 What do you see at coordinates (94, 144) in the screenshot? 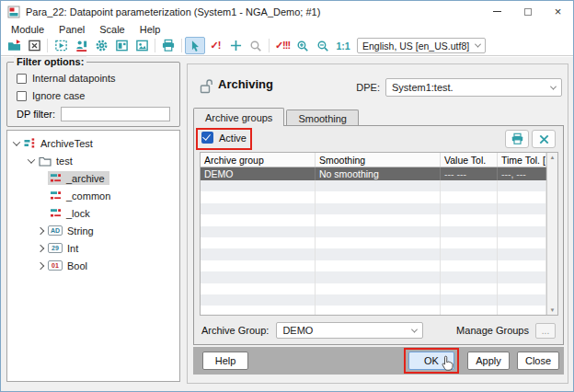
I see `tree-item-archivetest: ArchiveTest` at bounding box center [94, 144].